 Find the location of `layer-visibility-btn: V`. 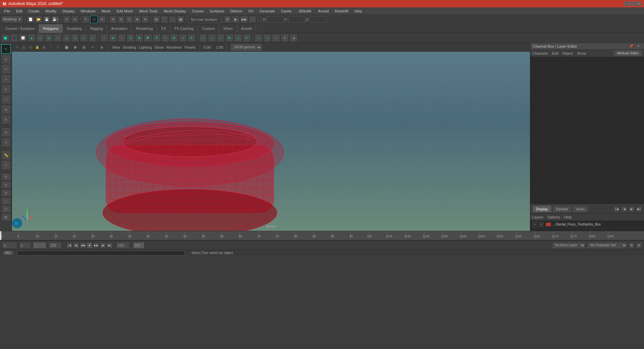

layer-visibility-btn: V is located at coordinates (535, 225).